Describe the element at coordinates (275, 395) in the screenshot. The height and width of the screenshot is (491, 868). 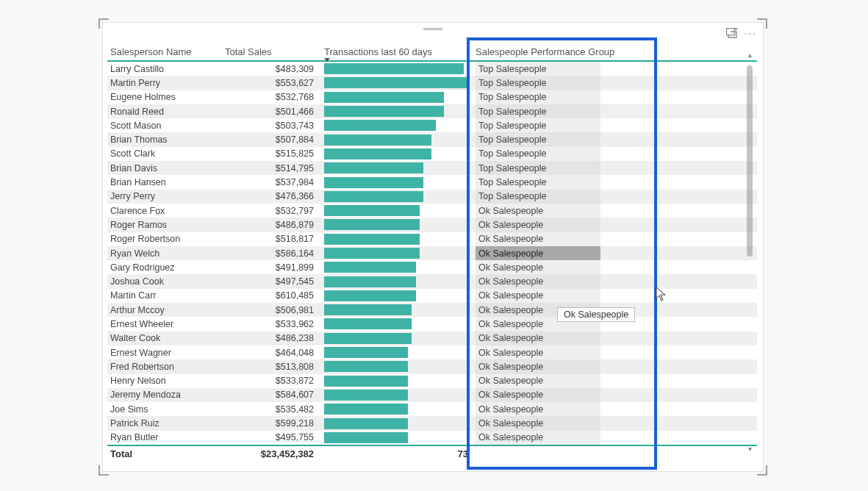
I see `cell-total-sales: $584,607` at that location.